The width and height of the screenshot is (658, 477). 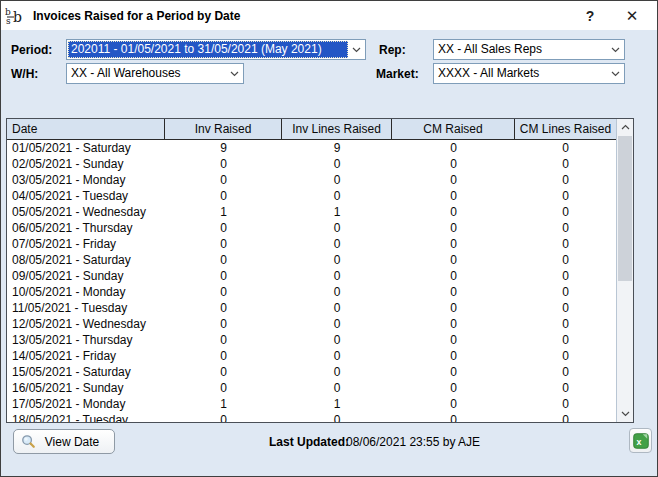 I want to click on market-select: XXXX - All Markets, so click(x=529, y=74).